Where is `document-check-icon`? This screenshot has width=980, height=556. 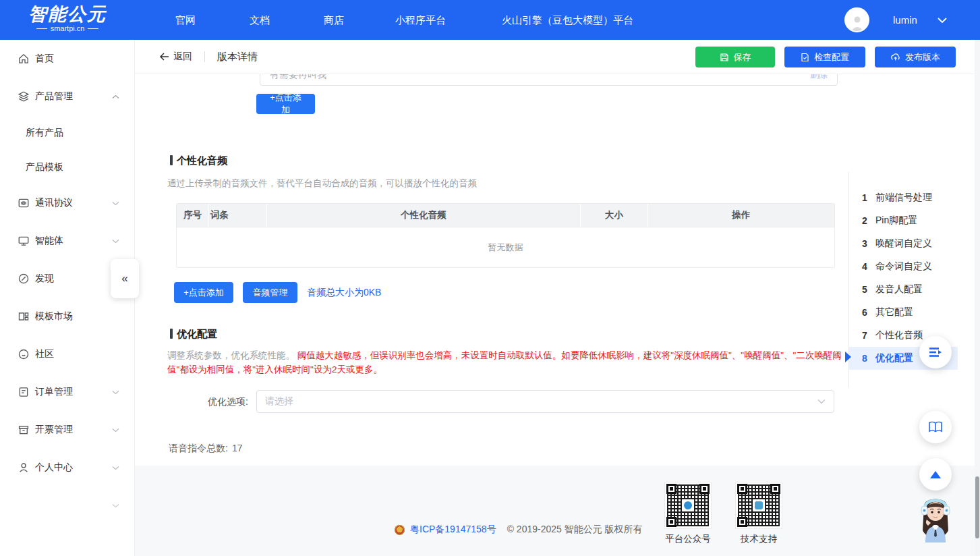 document-check-icon is located at coordinates (805, 57).